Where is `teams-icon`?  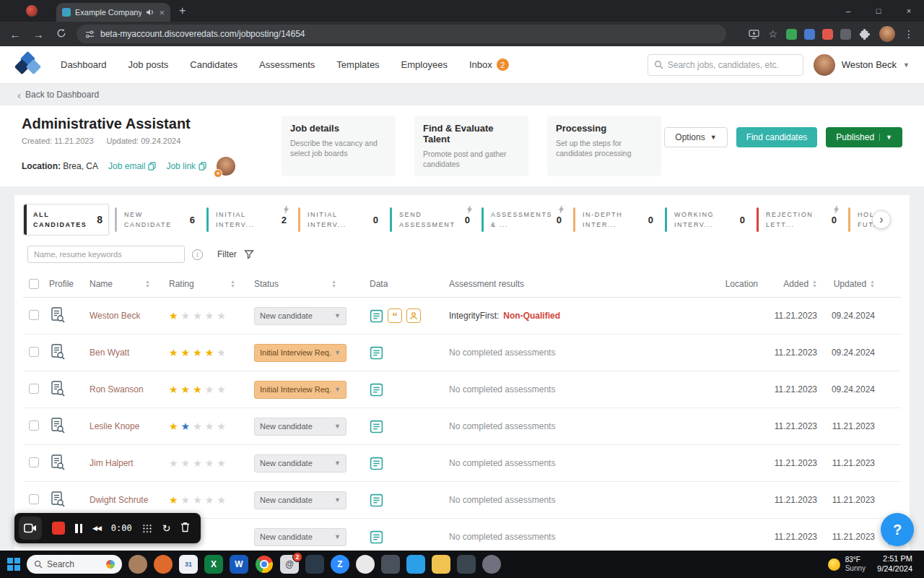 teams-icon is located at coordinates (315, 564).